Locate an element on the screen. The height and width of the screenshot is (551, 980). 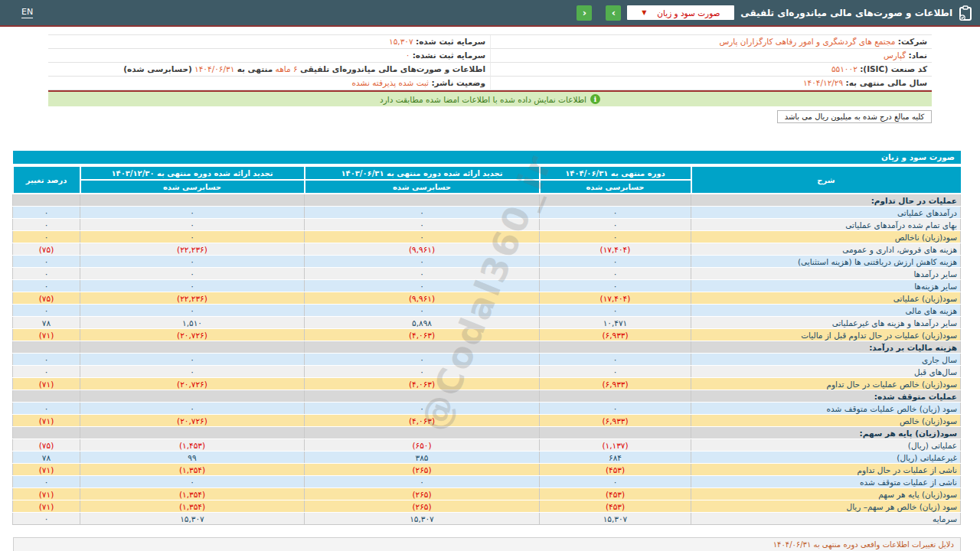
table-row: سال جاری۰۰۰۰ is located at coordinates (487, 360).